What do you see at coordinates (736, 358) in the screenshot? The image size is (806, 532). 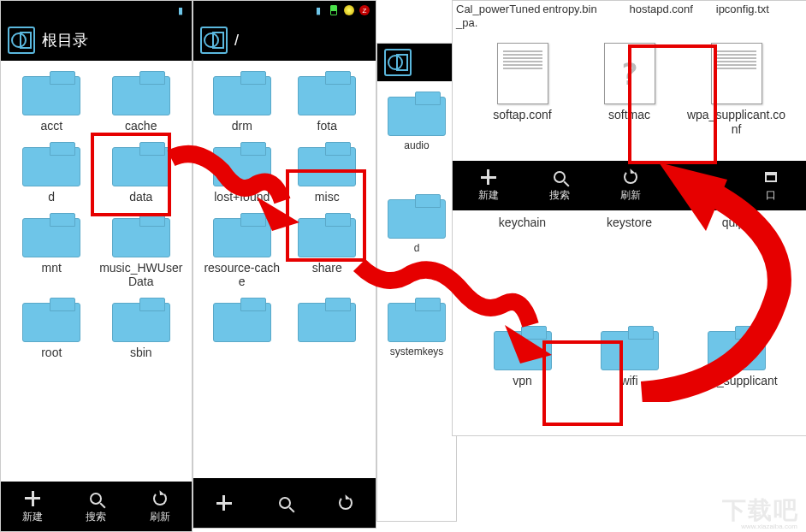 I see `folder-wpa-supp: wpa_supplicant` at bounding box center [736, 358].